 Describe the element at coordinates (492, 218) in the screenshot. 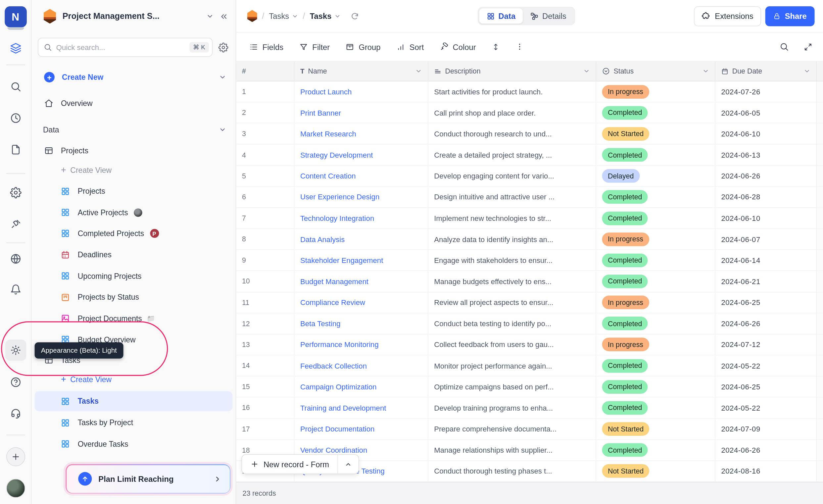

I see `record-description: Implement new technologies to str...` at that location.